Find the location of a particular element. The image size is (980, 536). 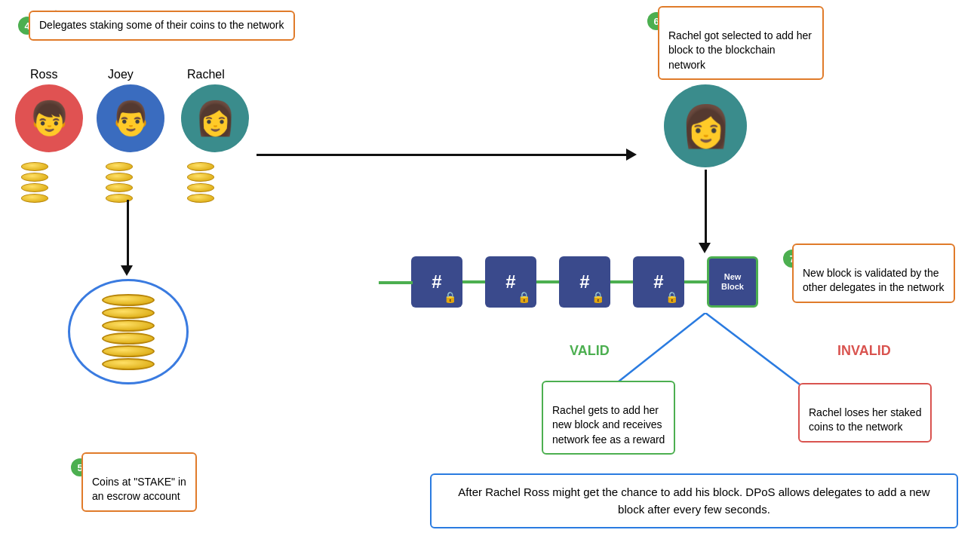

delegates-to-rachel-arrow is located at coordinates (447, 155).